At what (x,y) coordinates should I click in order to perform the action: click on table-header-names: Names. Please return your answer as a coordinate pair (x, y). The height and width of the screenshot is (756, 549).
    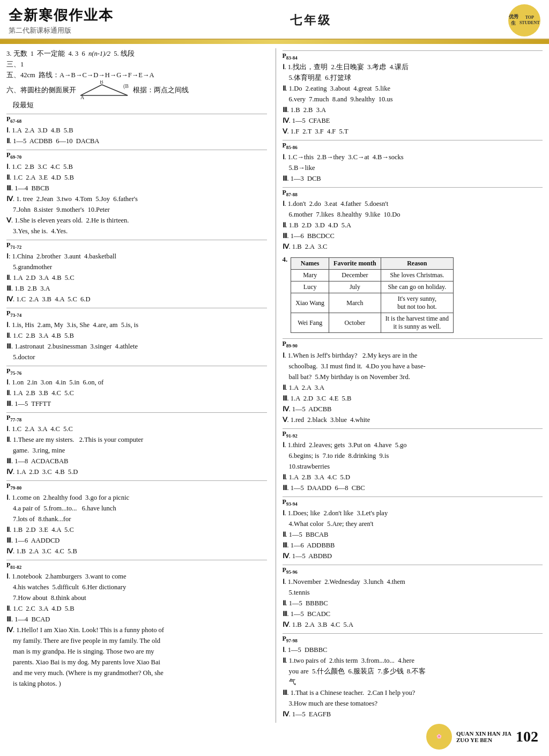
    Looking at the image, I should click on (310, 264).